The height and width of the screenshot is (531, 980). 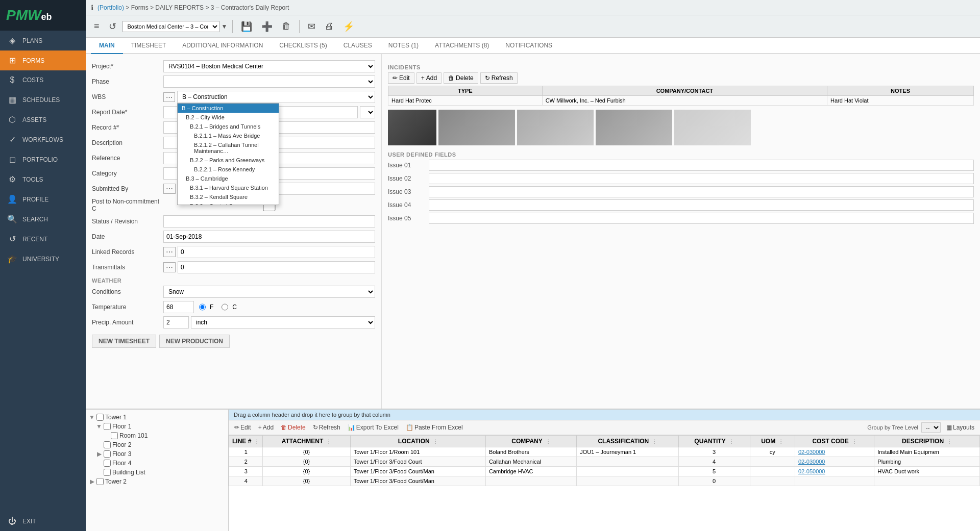 I want to click on linked-records-input, so click(x=277, y=252).